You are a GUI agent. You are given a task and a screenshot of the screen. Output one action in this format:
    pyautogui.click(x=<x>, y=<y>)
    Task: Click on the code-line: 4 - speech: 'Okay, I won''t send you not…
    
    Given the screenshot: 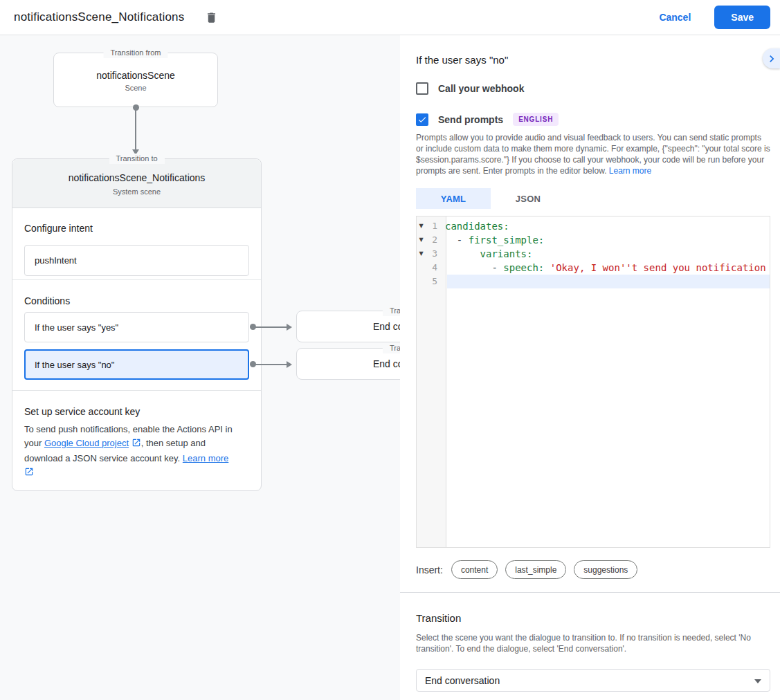 What is the action you would take?
    pyautogui.click(x=593, y=268)
    